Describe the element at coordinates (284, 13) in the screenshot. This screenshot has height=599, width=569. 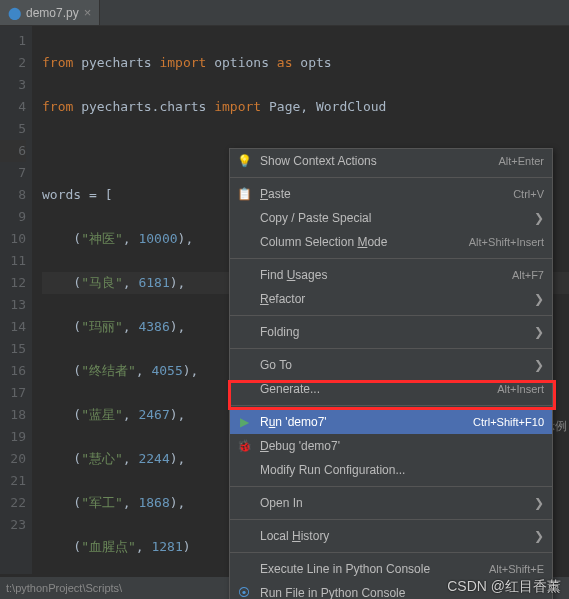
I see `tab-bar: ⬤ demo7.py ×` at that location.